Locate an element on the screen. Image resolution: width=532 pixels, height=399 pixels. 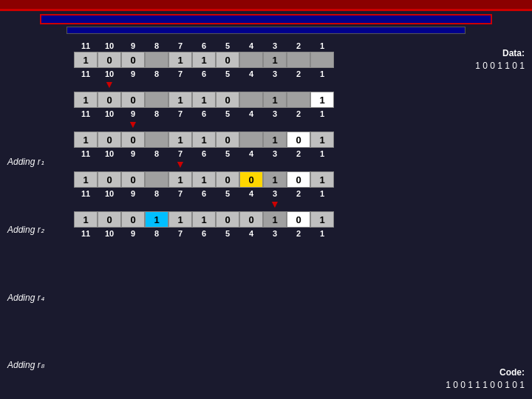
col-numbers: 1110987654321 is located at coordinates (256, 46).